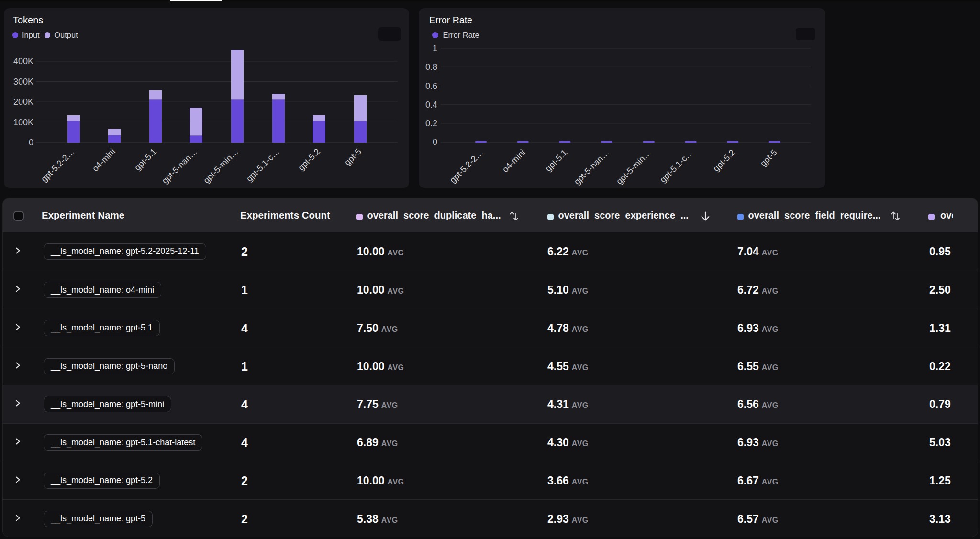 The width and height of the screenshot is (980, 539). Describe the element at coordinates (23, 82) in the screenshot. I see `svg-text: 300K` at that location.